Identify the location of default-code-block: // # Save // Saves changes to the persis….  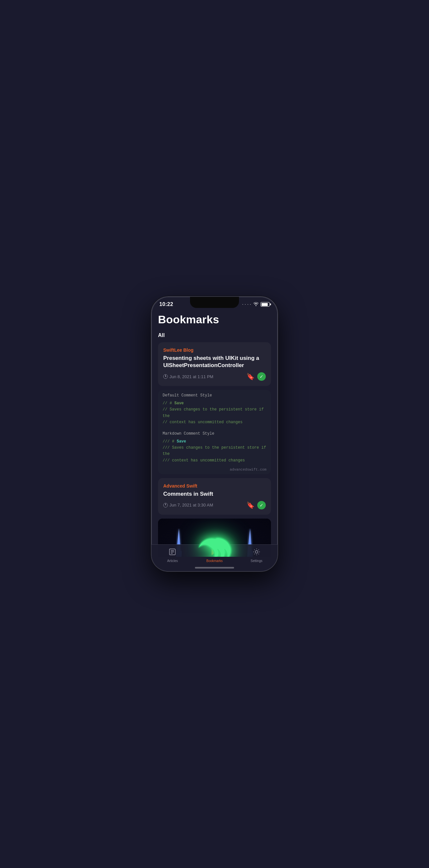
(214, 414).